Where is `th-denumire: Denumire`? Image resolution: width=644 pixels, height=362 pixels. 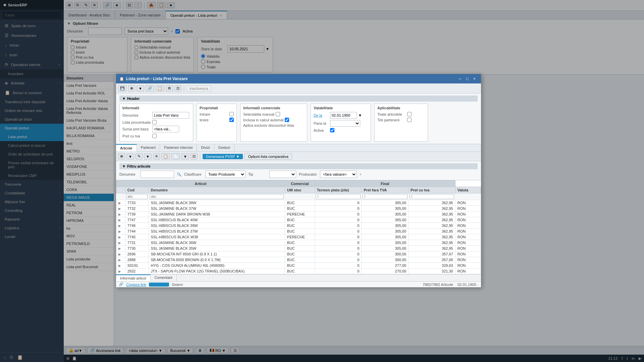
th-denumire: Denumire is located at coordinates (217, 190).